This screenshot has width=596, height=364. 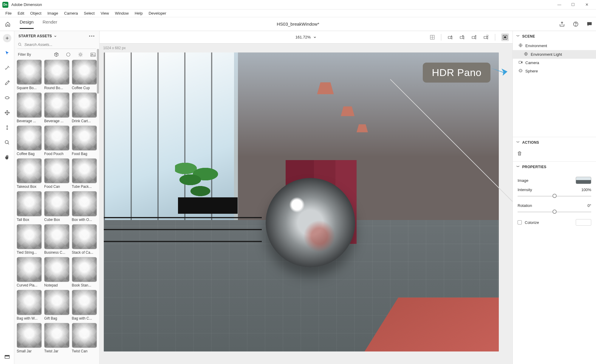 What do you see at coordinates (298, 24) in the screenshot?
I see `header: Design Render HS03_breakWindow*` at bounding box center [298, 24].